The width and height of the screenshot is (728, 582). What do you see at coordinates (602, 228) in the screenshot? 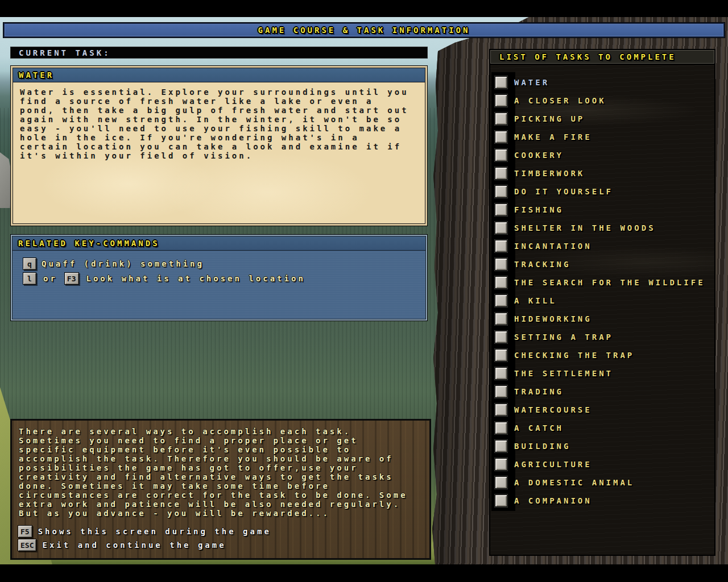
I see `task-item: SHELTER IN THE WOODS` at bounding box center [602, 228].